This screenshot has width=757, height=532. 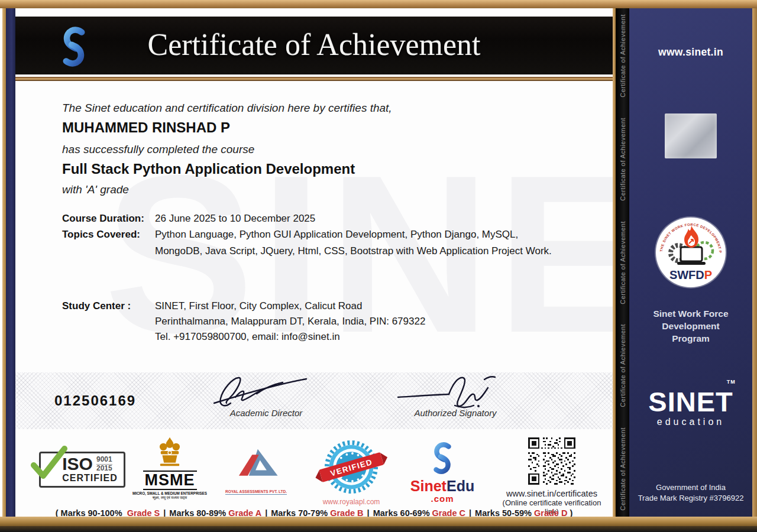 I want to click on legend-marks-1: Marks 80-89%, so click(x=198, y=512).